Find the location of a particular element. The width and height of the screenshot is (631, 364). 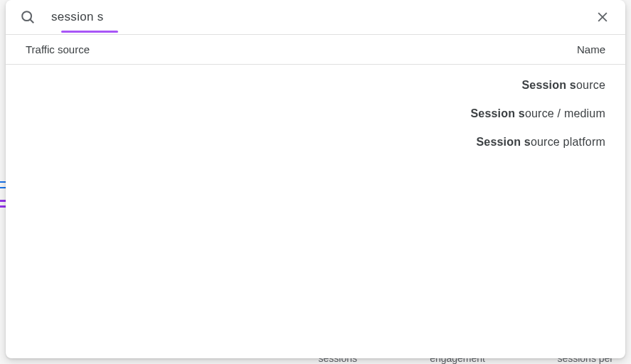

search-row is located at coordinates (316, 17).